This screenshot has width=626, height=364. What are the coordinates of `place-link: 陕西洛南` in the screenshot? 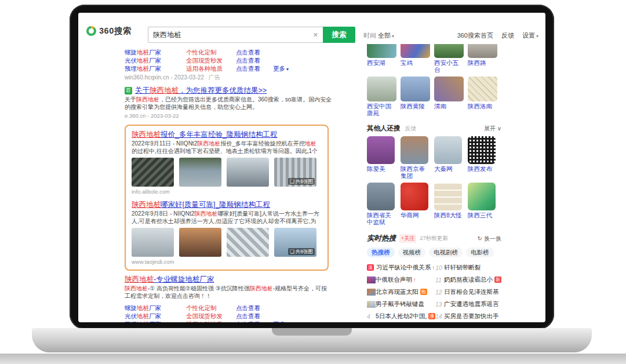 It's located at (482, 106).